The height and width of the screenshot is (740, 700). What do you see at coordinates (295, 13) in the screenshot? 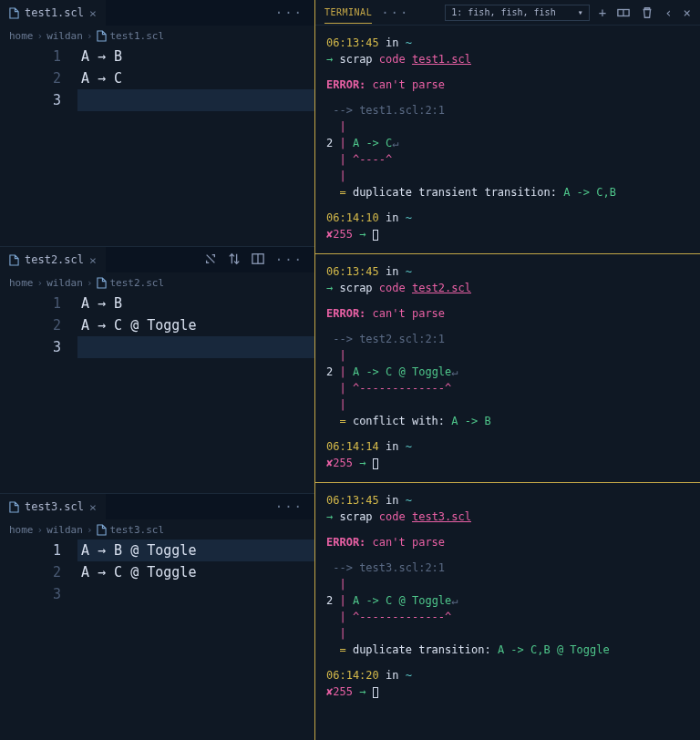
I see `tab-actions: ···` at bounding box center [295, 13].